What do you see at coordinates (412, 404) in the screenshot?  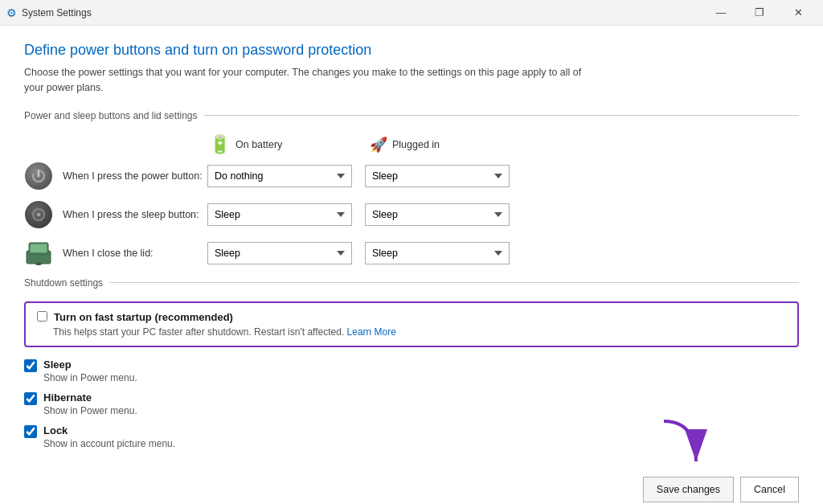 I see `hibernate-checkbox-item: Hibernate Show in Power menu.` at bounding box center [412, 404].